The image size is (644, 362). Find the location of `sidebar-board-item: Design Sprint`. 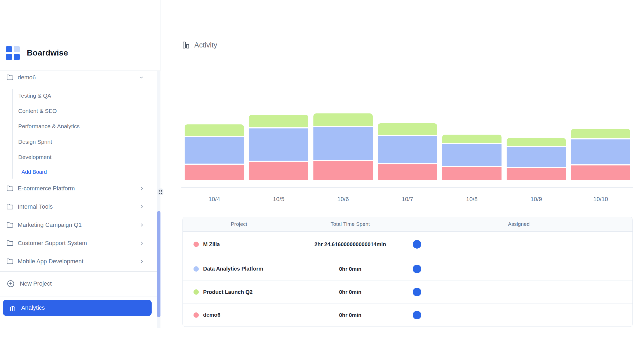

sidebar-board-item: Design Sprint is located at coordinates (80, 142).